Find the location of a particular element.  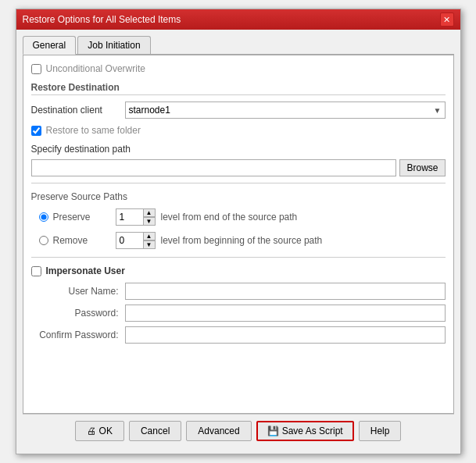

remove-increment-btn: ▲ is located at coordinates (149, 236).